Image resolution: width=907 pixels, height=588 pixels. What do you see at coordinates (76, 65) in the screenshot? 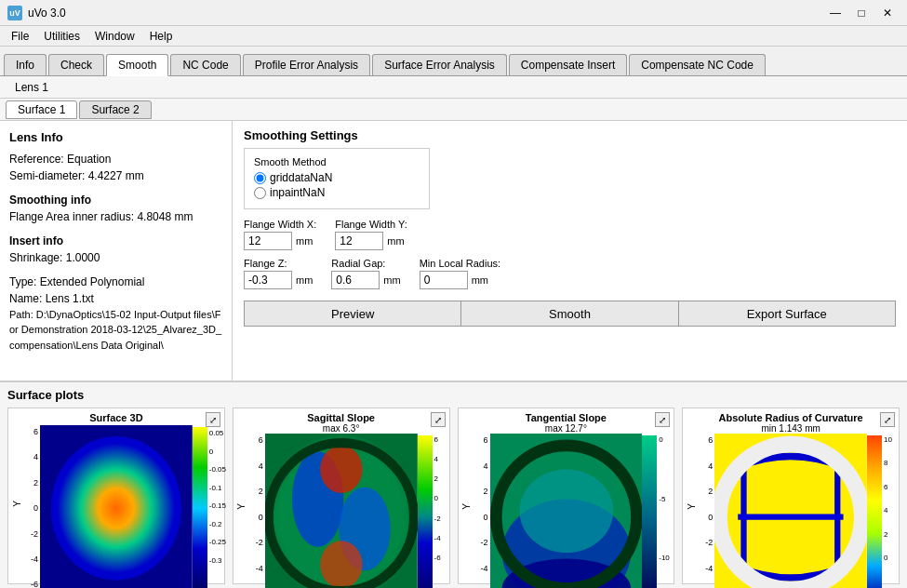
I see `tab-check: Check` at bounding box center [76, 65].